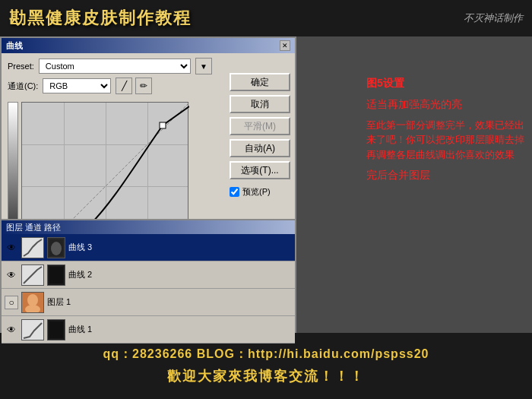  What do you see at coordinates (260, 82) in the screenshot?
I see `ok-button: 确定` at bounding box center [260, 82].